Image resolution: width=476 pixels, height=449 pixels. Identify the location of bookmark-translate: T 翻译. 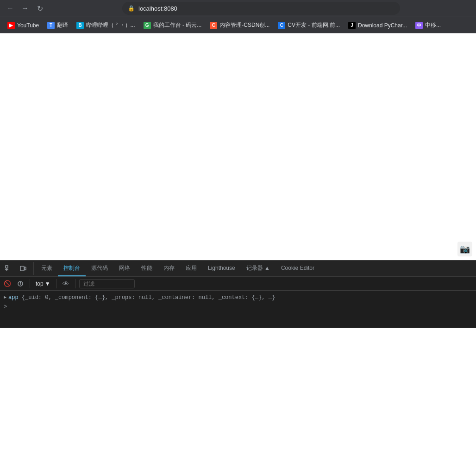
(57, 25).